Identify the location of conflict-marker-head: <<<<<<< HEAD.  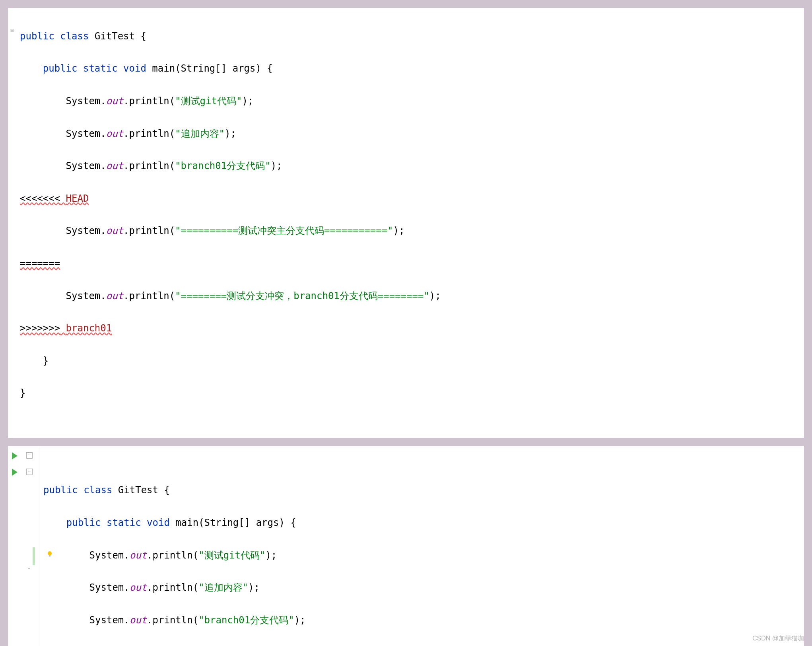
(412, 199).